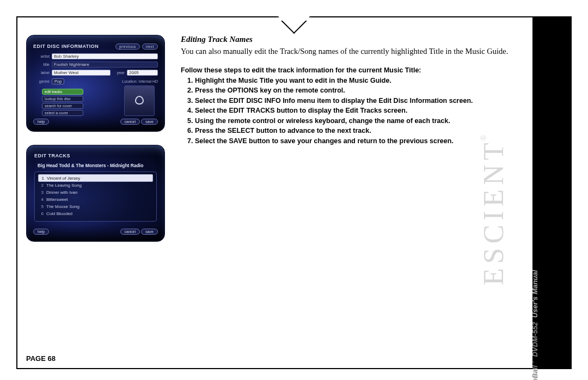  What do you see at coordinates (358, 131) in the screenshot?
I see `step-item: Press the SELECT button to advance to th…` at bounding box center [358, 131].